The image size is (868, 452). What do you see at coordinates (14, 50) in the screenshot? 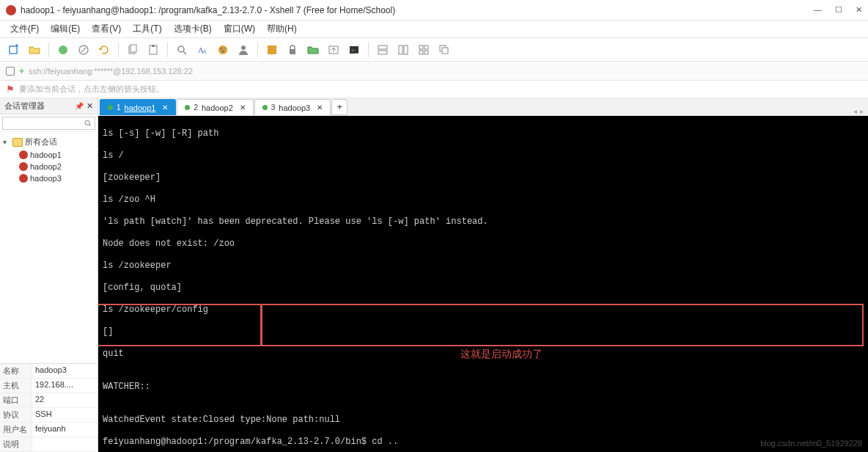
I see `new-session-button` at bounding box center [14, 50].